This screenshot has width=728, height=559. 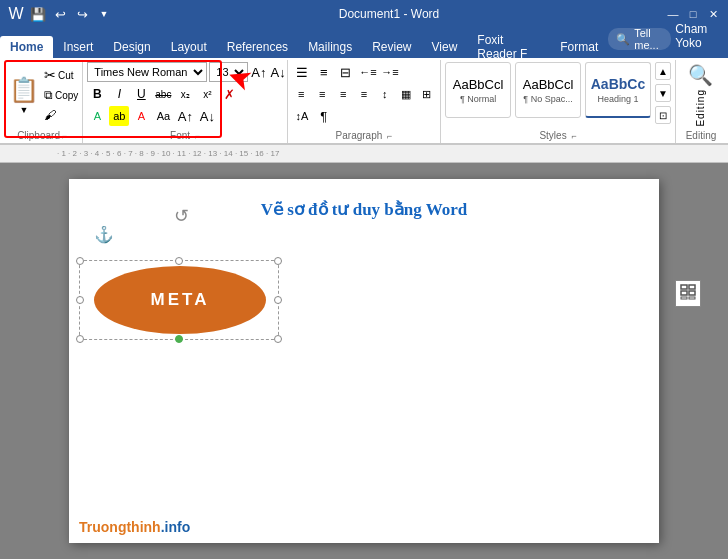 What do you see at coordinates (278, 300) in the screenshot?
I see `handle-mid-right` at bounding box center [278, 300].